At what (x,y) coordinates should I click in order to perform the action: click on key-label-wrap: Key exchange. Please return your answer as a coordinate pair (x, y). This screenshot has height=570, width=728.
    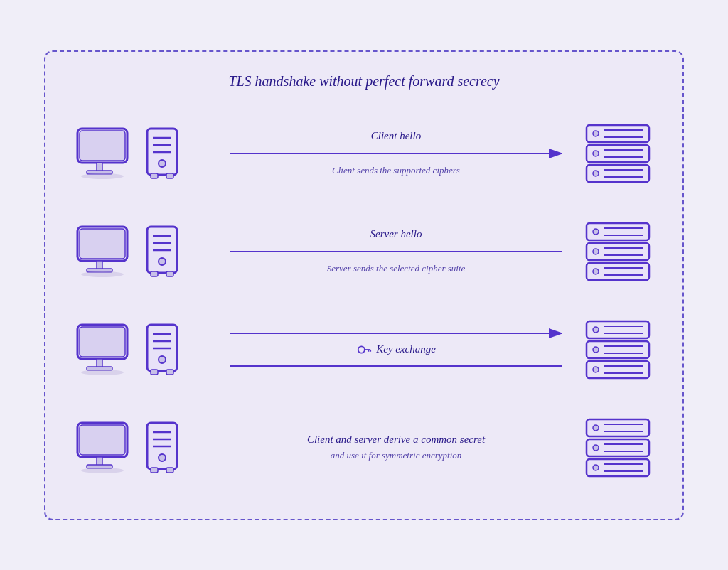
    Looking at the image, I should click on (396, 350).